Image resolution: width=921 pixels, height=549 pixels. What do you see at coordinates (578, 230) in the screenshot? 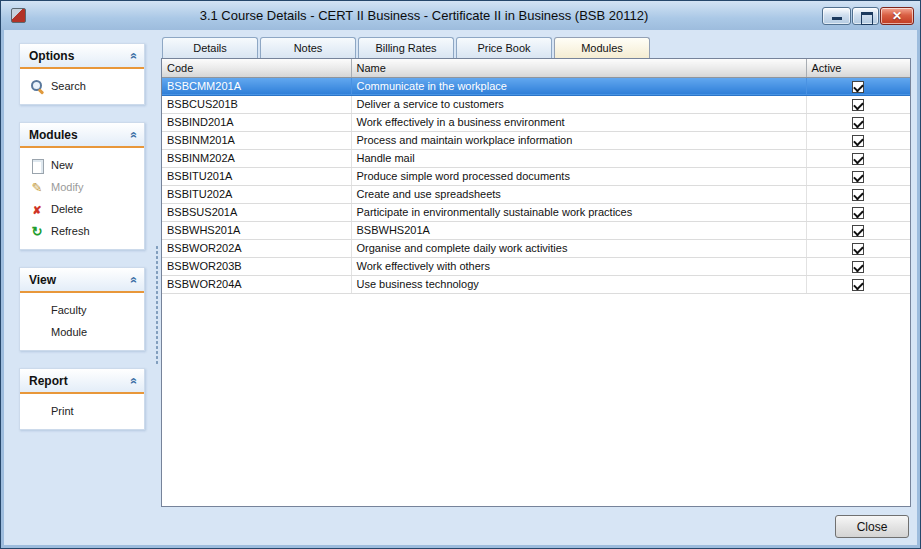
I see `cell-name: BSBWHS201A` at bounding box center [578, 230].